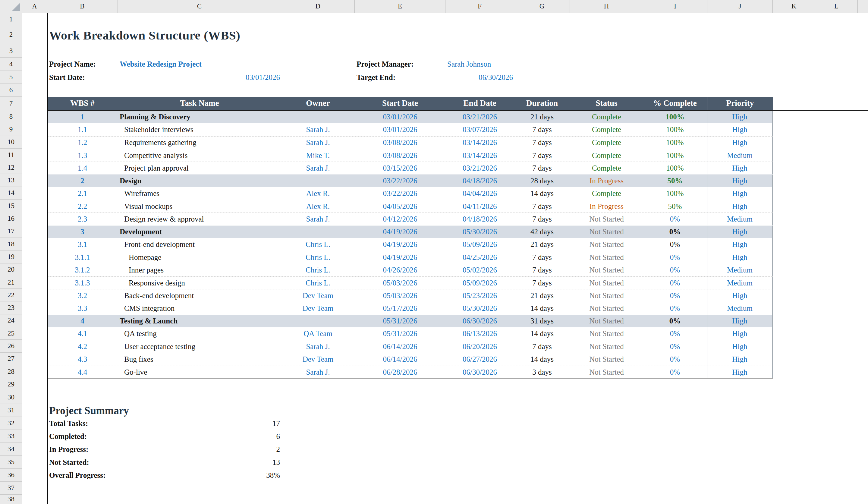 The image size is (868, 504). Describe the element at coordinates (480, 245) in the screenshot. I see `end-date-cell: 05/09/2026` at that location.